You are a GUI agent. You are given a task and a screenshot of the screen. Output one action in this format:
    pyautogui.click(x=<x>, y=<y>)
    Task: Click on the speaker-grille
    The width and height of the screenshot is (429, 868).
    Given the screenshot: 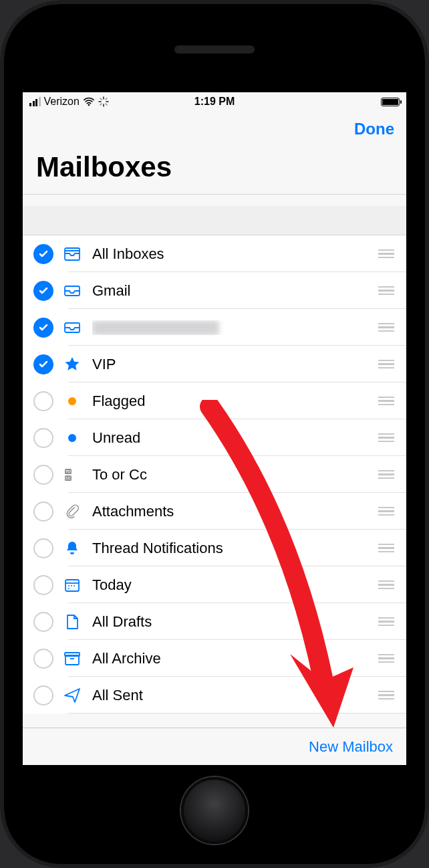 What is the action you would take?
    pyautogui.click(x=214, y=49)
    